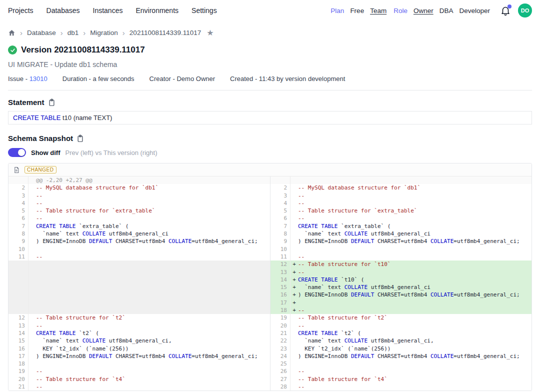  Describe the element at coordinates (270, 33) in the screenshot. I see `breadcrumb: ›Database›db1›Migration›20211008114339.1…` at that location.